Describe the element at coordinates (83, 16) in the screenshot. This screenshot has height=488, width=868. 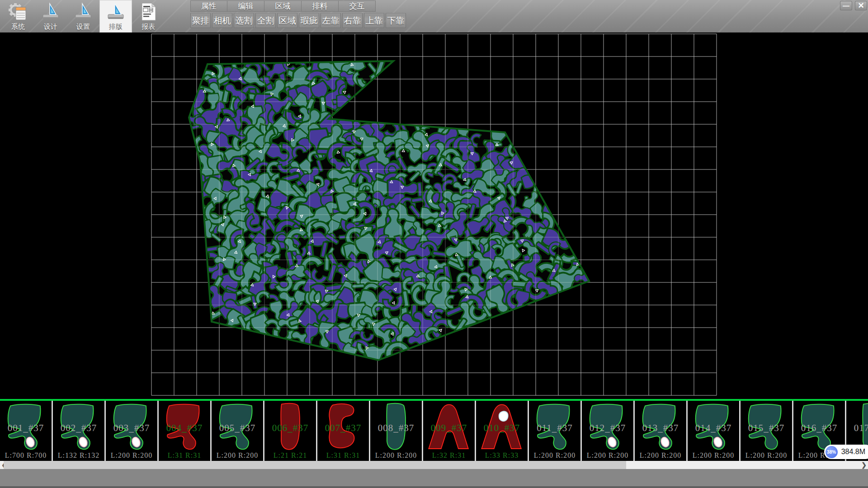
I see `app-button-3: 设置` at that location.